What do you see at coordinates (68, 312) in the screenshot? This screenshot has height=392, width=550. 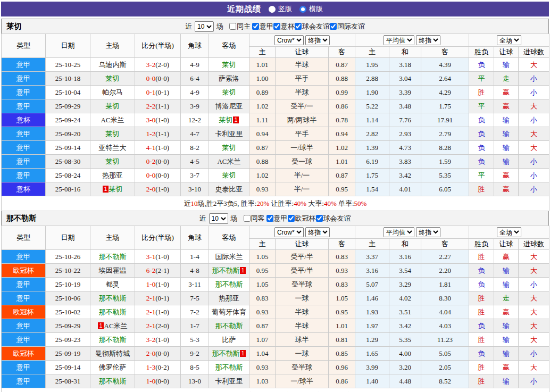 I see `match-date-cell: 25-10-02` at bounding box center [68, 312].